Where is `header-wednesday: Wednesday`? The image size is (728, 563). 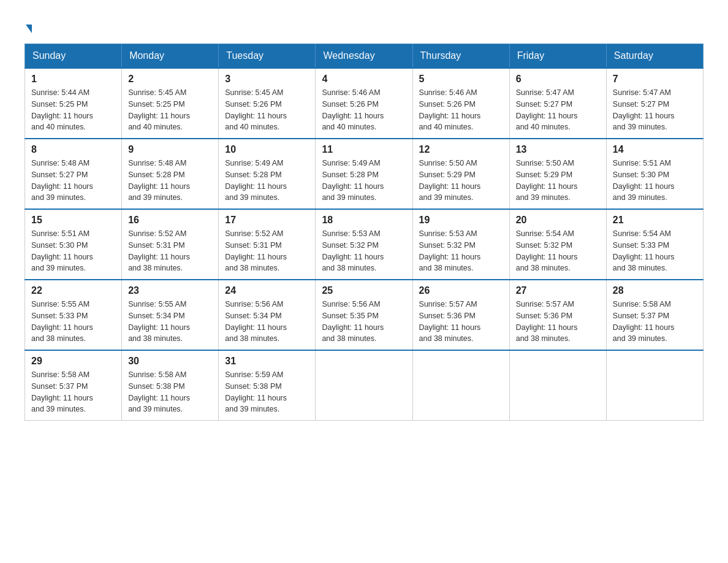 header-wednesday: Wednesday is located at coordinates (364, 56).